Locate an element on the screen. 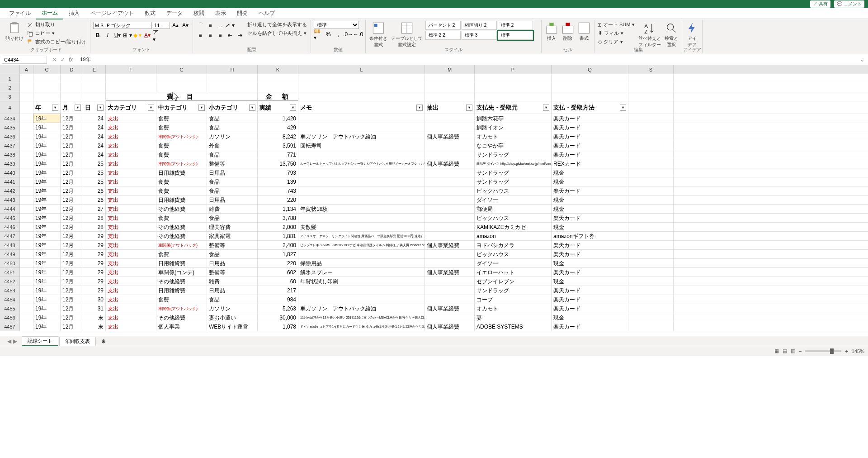 The height and width of the screenshot is (458, 868). cell: 整備等 is located at coordinates (232, 245).